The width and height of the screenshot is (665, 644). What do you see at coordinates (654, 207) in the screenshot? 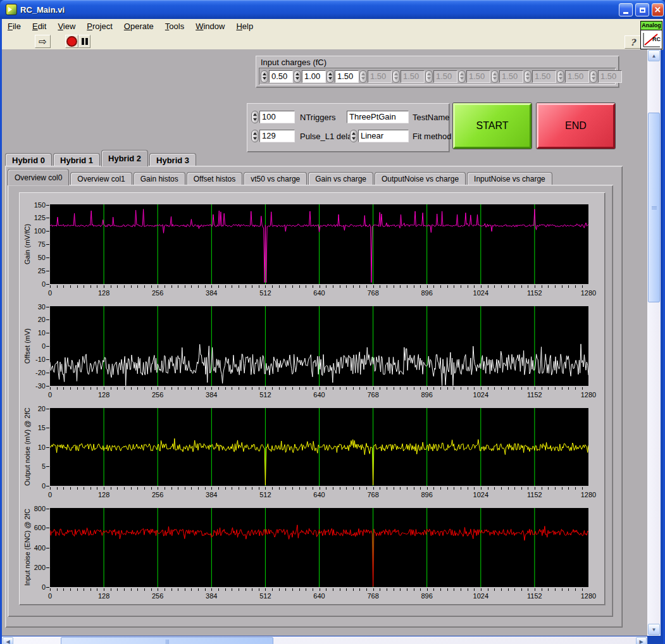
I see `vertical-scroll-thumb` at bounding box center [654, 207].